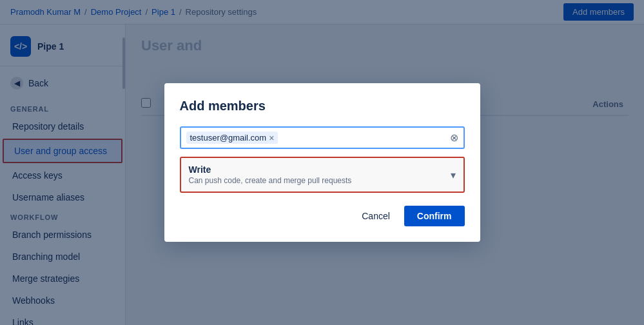  I want to click on cancel-button: Cancel, so click(376, 216).